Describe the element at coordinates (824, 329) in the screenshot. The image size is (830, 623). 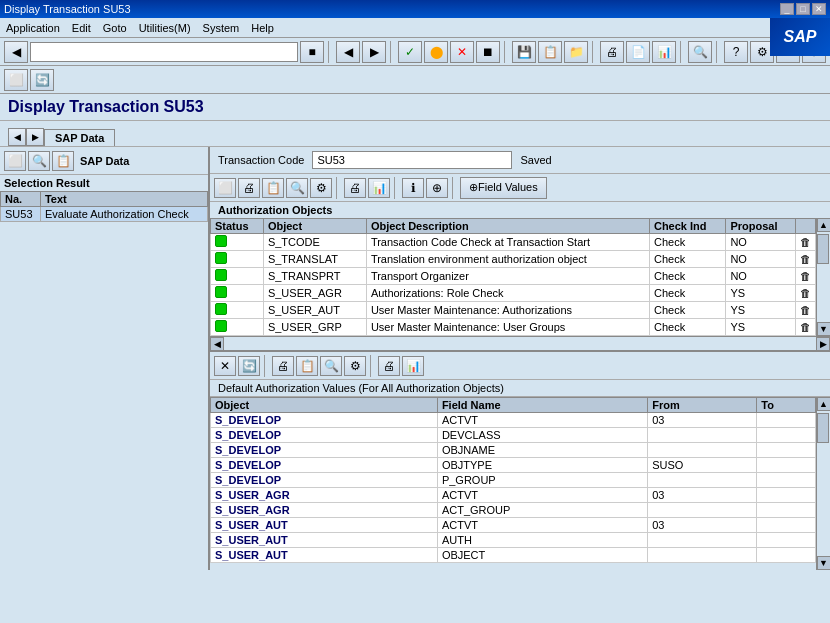
I see `scroll-down: ▼` at that location.